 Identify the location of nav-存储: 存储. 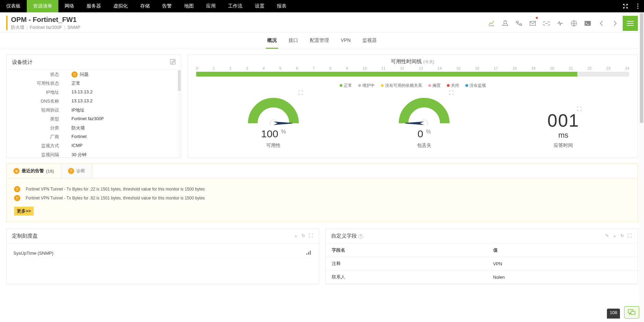
(145, 6).